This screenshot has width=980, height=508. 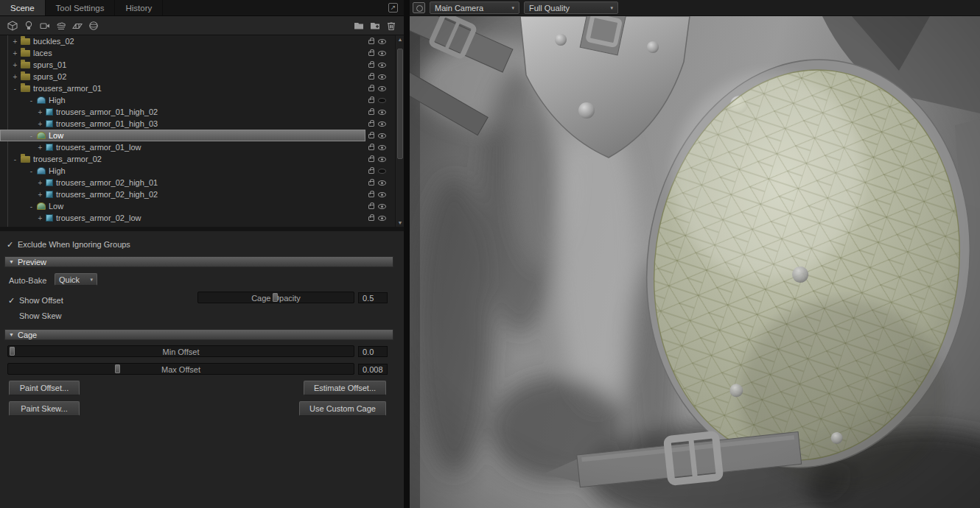 I want to click on tree-row: +trousers_armor_01_low, so click(x=197, y=147).